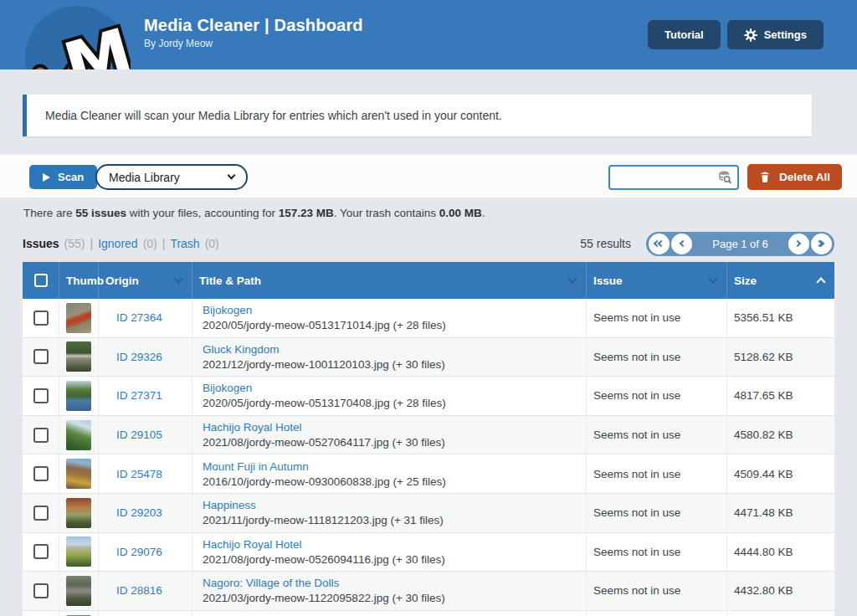 This screenshot has width=857, height=616. I want to click on search-box, so click(674, 177).